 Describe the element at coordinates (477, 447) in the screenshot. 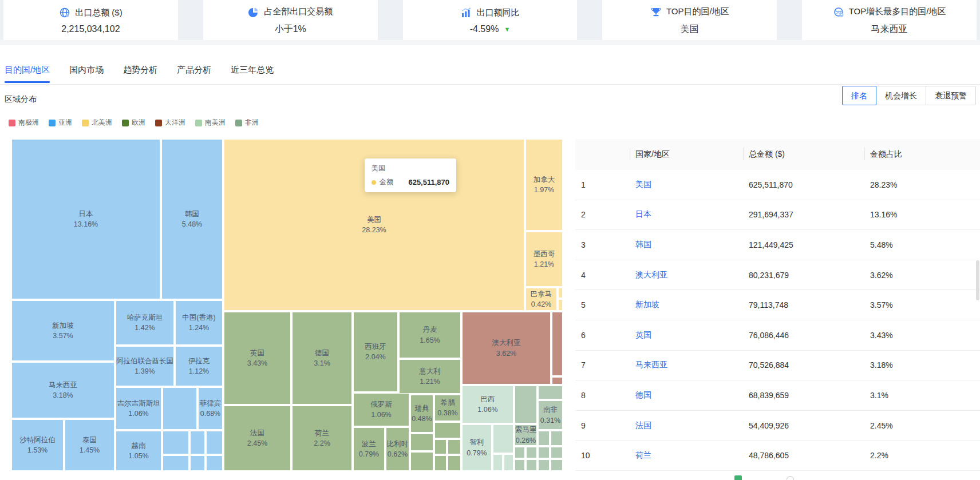

I see `treemap-cell-智利: 智利0.79%` at that location.